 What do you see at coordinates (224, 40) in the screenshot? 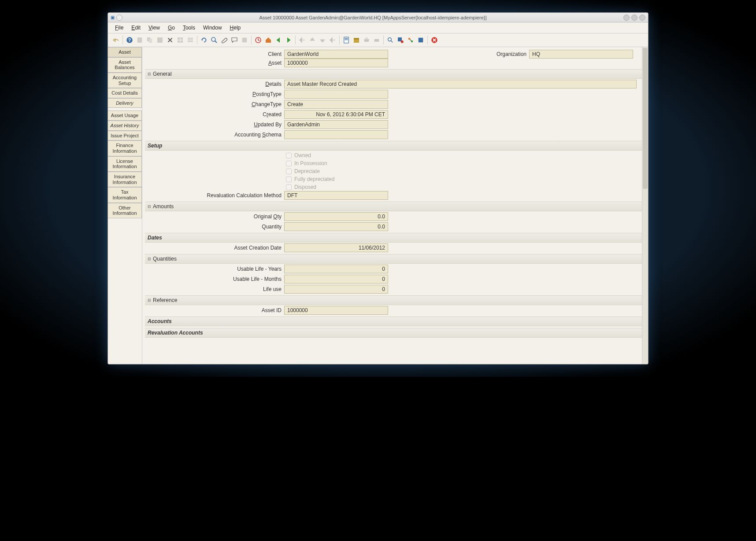
I see `attachment-icon` at bounding box center [224, 40].